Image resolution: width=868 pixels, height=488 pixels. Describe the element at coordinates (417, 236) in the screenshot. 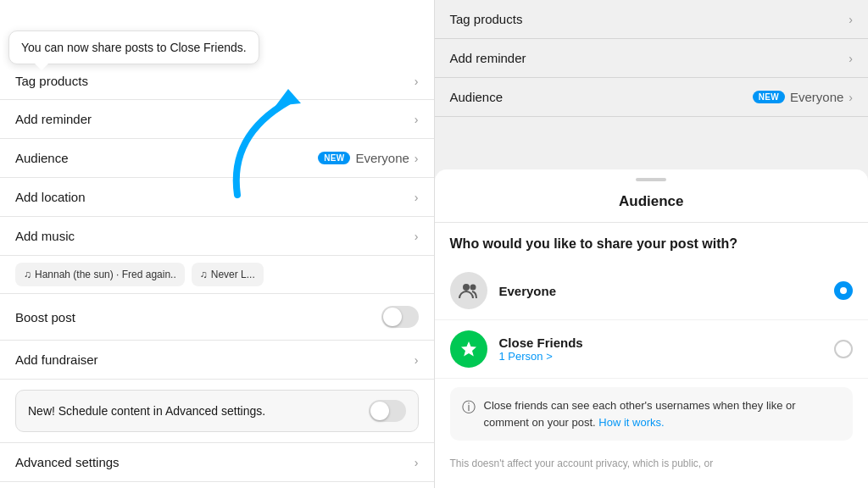

I see `add-music-chevron: ›` at that location.